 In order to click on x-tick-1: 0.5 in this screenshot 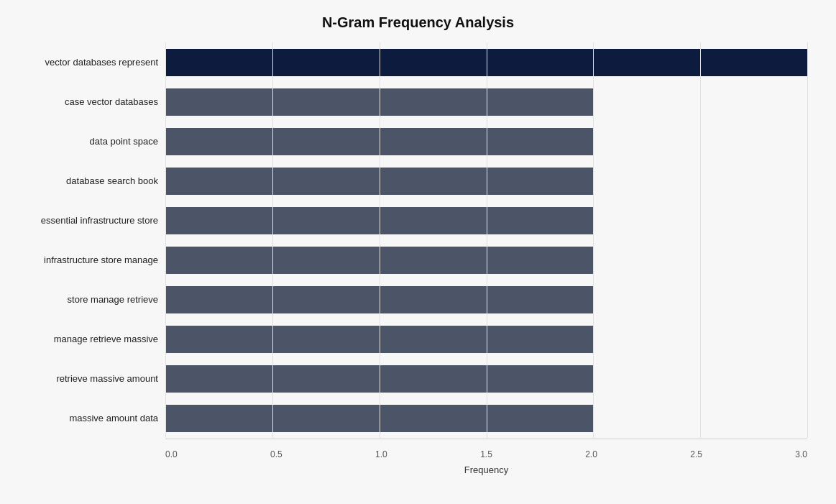, I will do `click(276, 454)`.